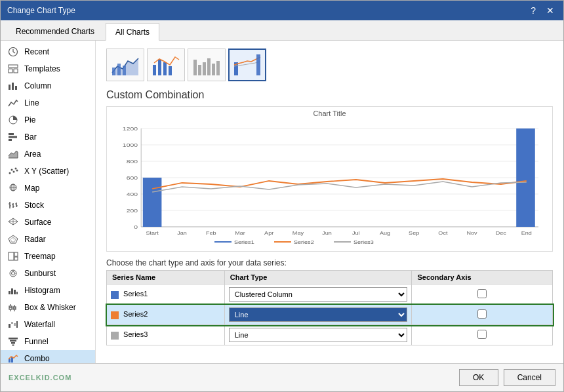 The width and height of the screenshot is (564, 392). Describe the element at coordinates (48, 357) in the screenshot. I see `sidebar-item-combo: Combo` at that location.